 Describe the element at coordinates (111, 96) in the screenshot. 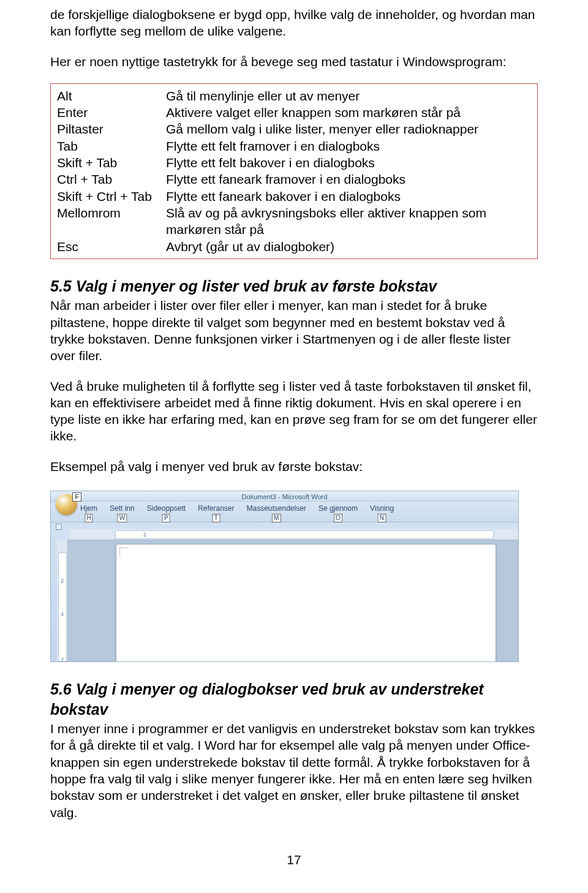

I see `shortcut-key: Alt` at that location.